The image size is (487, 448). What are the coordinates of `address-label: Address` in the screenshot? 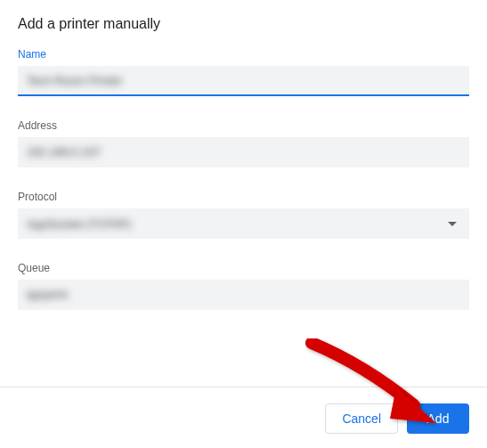 It's located at (244, 126).